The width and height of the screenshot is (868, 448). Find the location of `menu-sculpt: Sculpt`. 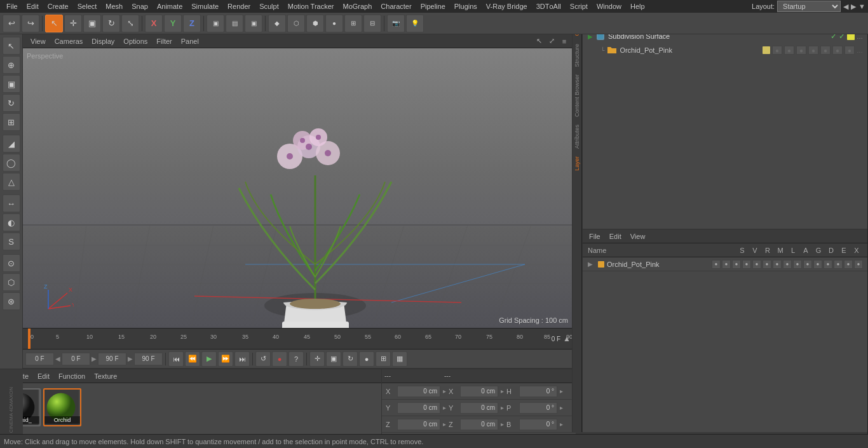

menu-sculpt: Sculpt is located at coordinates (269, 6).